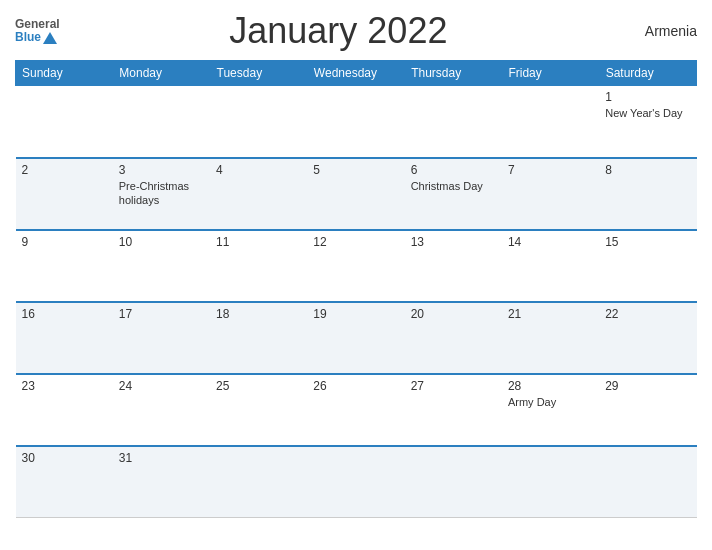 Image resolution: width=712 pixels, height=550 pixels. What do you see at coordinates (64, 338) in the screenshot?
I see `day-cell: 16` at bounding box center [64, 338].